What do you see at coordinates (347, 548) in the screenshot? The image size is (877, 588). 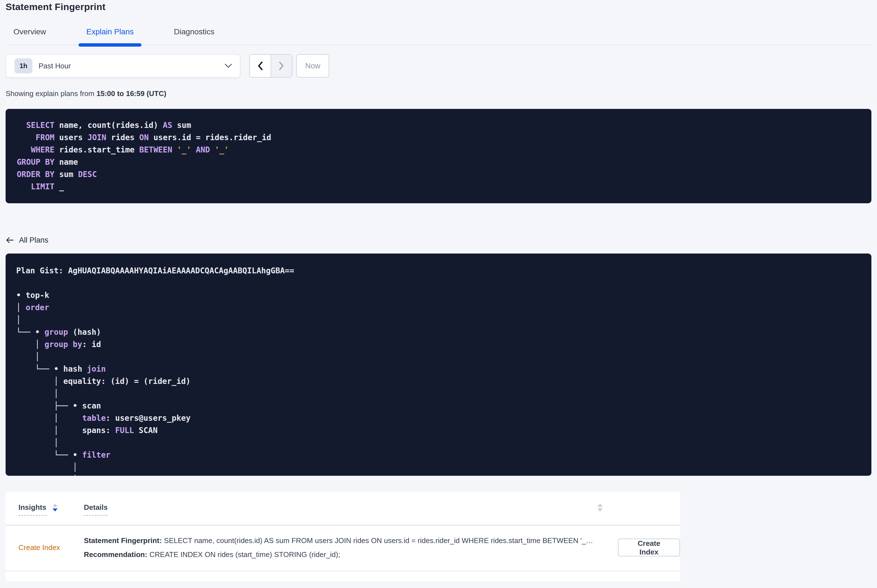 I see `details-cell: Statement Fingerprint:SELECT name, count…` at bounding box center [347, 548].